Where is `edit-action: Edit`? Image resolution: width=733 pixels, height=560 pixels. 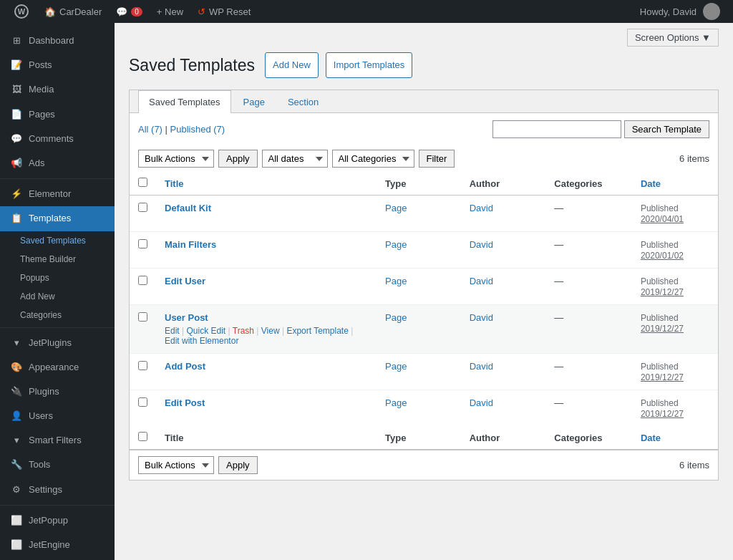
edit-action: Edit is located at coordinates (172, 331).